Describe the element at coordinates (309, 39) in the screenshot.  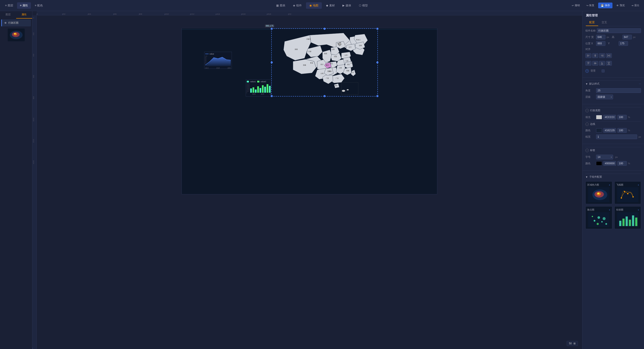
I see `svg-text: 内蒙古` at that location.